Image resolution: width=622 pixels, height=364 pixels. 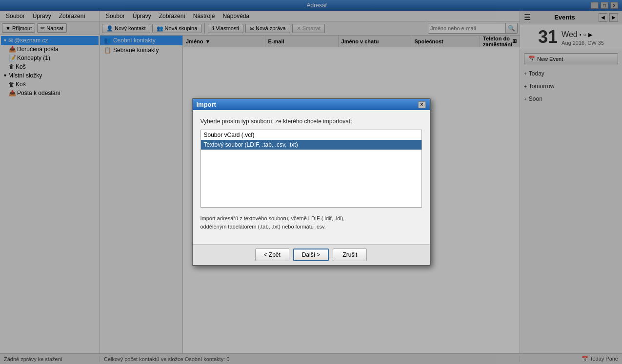 What do you see at coordinates (311, 145) in the screenshot?
I see `listbox-item-ldif: Textový soubor (LDIF, .tab, .csv, .txt)` at bounding box center [311, 145].